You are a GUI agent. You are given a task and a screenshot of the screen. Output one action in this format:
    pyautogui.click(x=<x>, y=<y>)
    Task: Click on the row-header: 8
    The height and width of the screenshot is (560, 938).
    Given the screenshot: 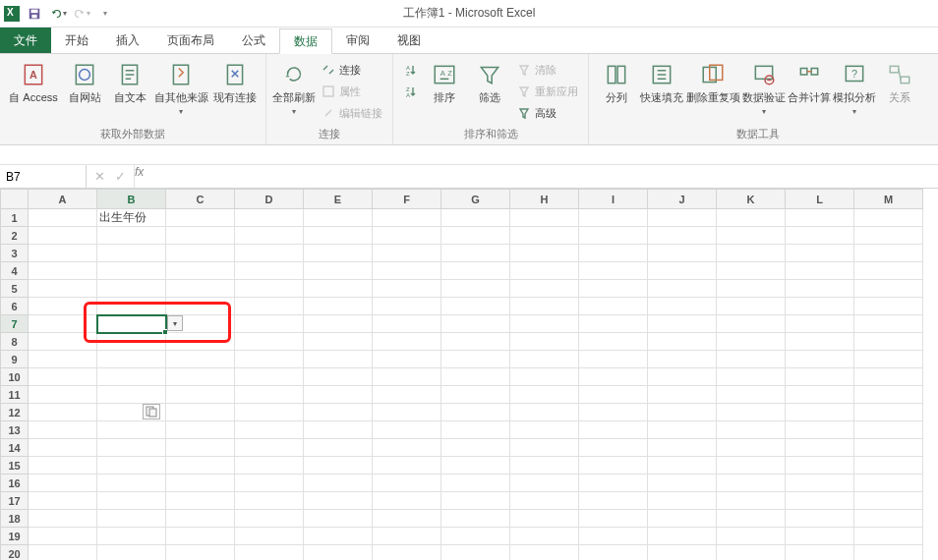 What is the action you would take?
    pyautogui.click(x=15, y=342)
    